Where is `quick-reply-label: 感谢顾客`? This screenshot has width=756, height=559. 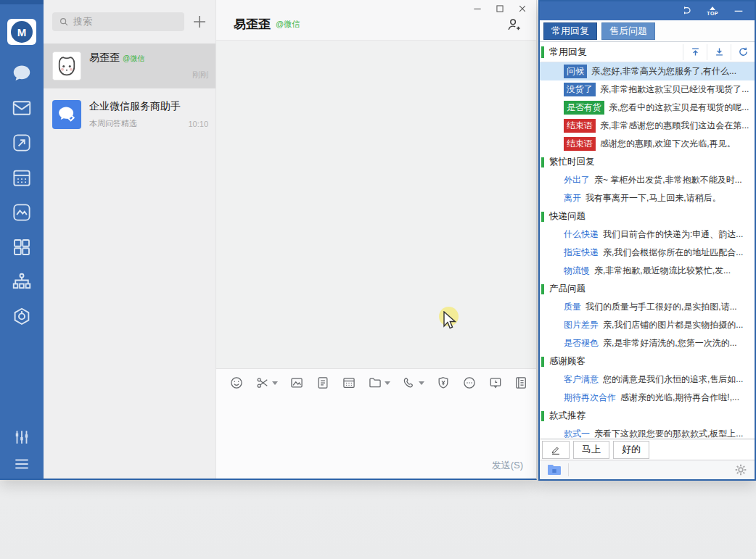 quick-reply-label: 感谢顾客 is located at coordinates (567, 361).